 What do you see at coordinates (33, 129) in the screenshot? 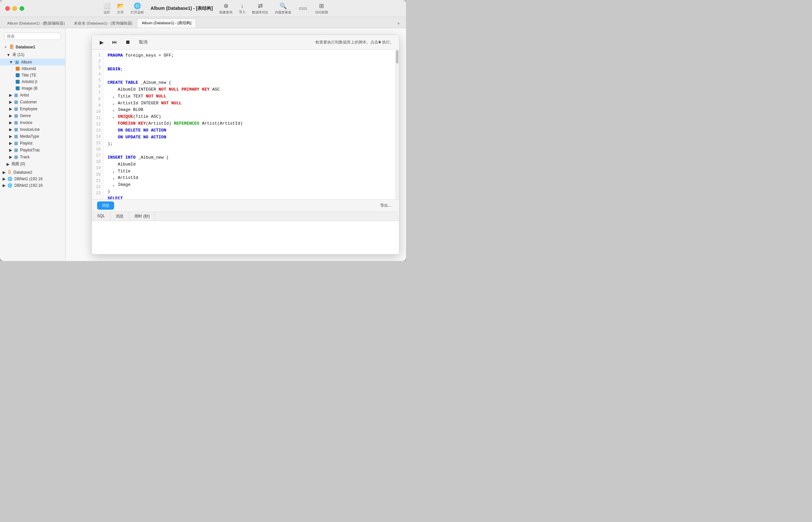
I see `sidebar-item-invoiceline: ▶ ▦ InvoiceLine` at bounding box center [33, 129].